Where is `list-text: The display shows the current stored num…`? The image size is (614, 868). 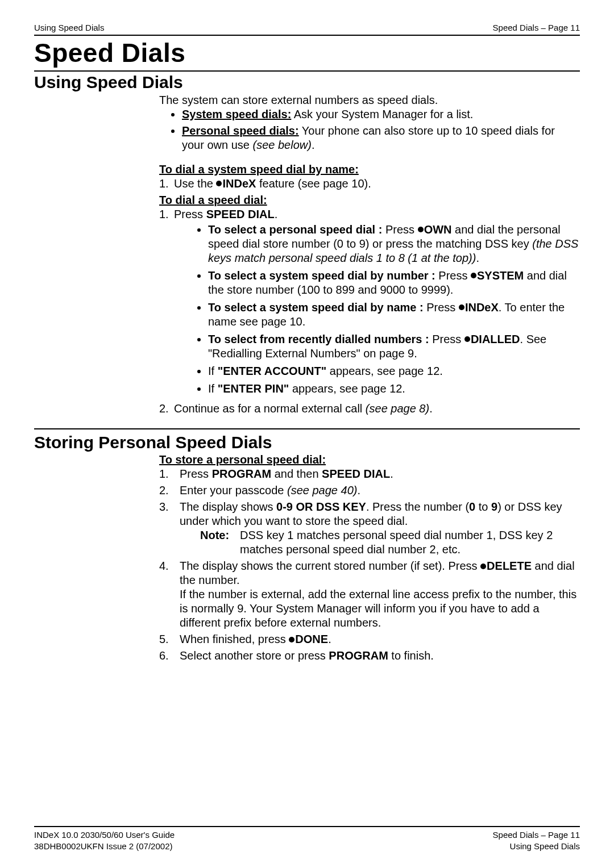
list-text: The display shows the current stored num… is located at coordinates (380, 594).